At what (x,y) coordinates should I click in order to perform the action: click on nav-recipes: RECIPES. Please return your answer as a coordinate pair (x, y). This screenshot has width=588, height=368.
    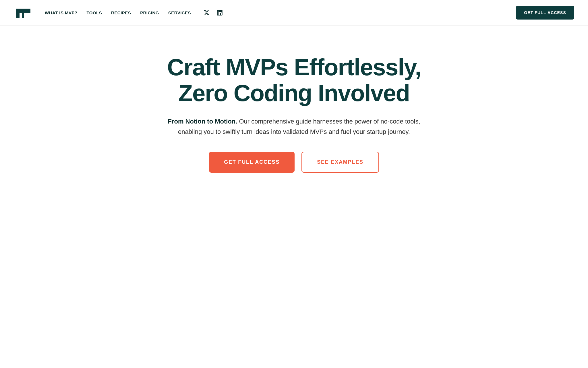
    Looking at the image, I should click on (121, 13).